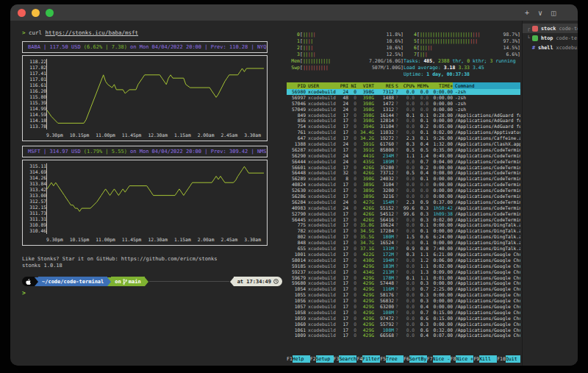 The height and width of the screenshot is (373, 588). Describe the element at coordinates (404, 144) in the screenshot. I see `process-row: 1388xcodebuild240391G61760?0.30.41:32.00…` at that location.